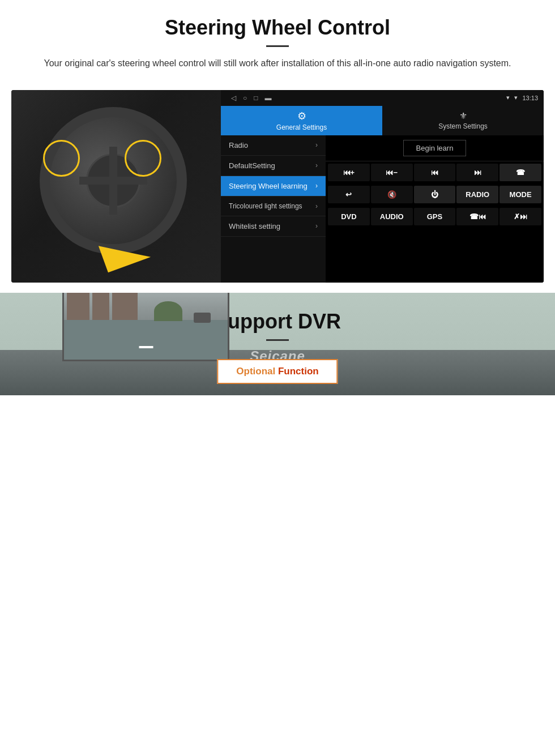  I want to click on steering-title: Steering Wheel Control, so click(278, 28).